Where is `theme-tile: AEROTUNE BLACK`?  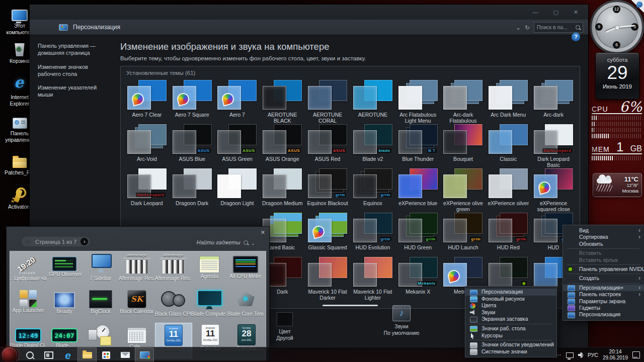 theme-tile: AEROTUNE BLACK is located at coordinates (282, 100).